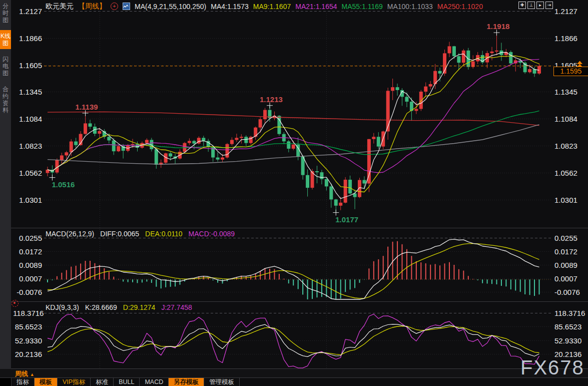  Describe the element at coordinates (362, 7) in the screenshot. I see `ma55-value: MA55:1.1169` at that location.